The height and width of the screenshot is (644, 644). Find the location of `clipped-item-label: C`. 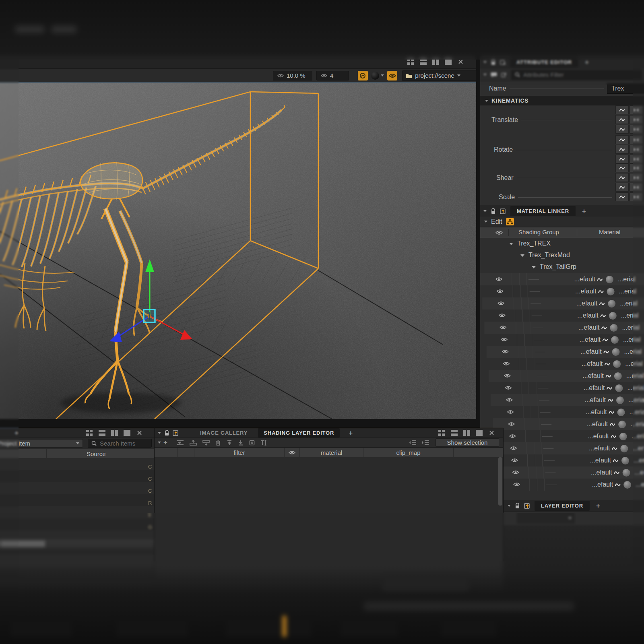

clipped-item-label: C is located at coordinates (150, 491).